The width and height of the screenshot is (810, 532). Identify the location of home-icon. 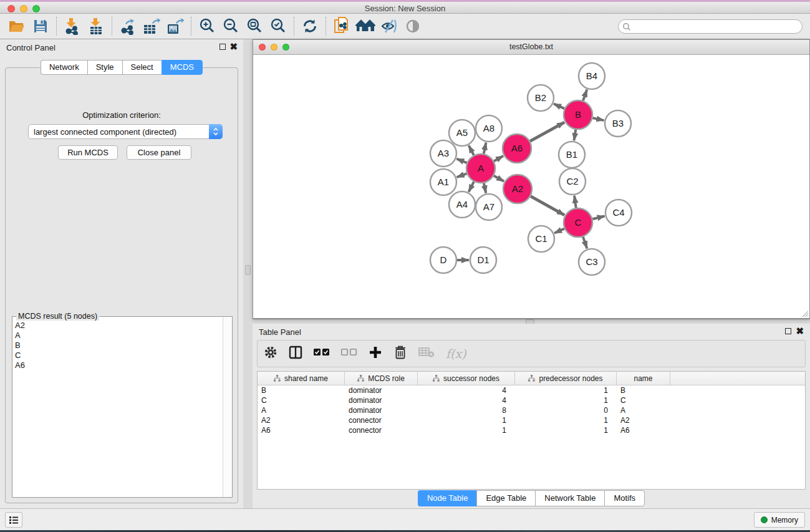
(365, 26).